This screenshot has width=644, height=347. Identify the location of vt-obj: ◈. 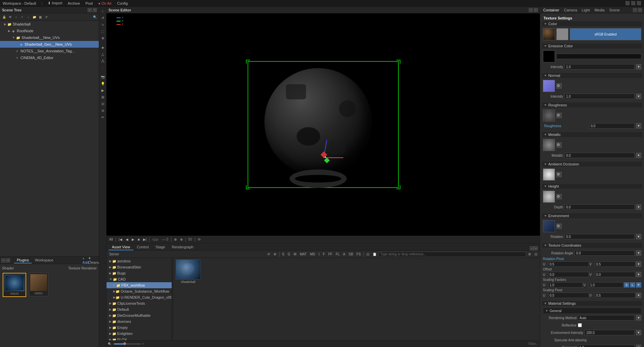
(103, 47).